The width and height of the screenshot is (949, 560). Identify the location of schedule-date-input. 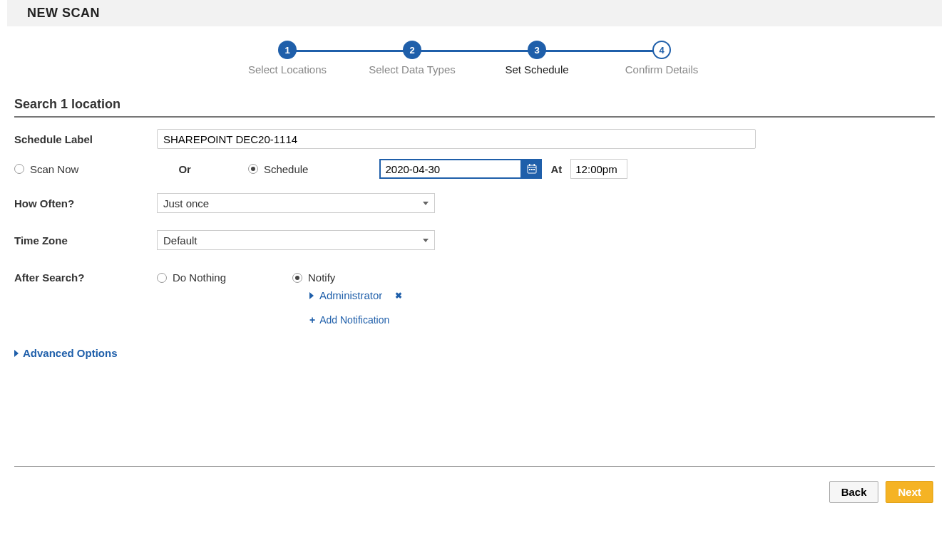
(451, 169).